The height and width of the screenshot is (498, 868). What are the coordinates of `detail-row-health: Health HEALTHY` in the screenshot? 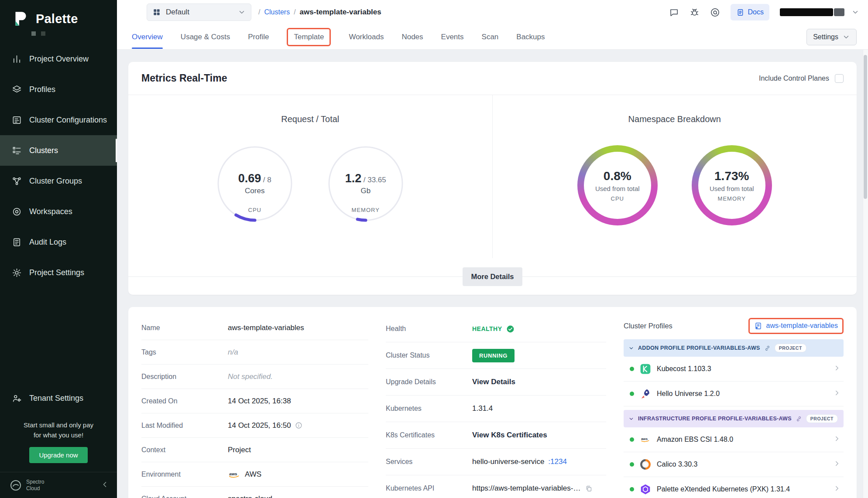 It's located at (496, 329).